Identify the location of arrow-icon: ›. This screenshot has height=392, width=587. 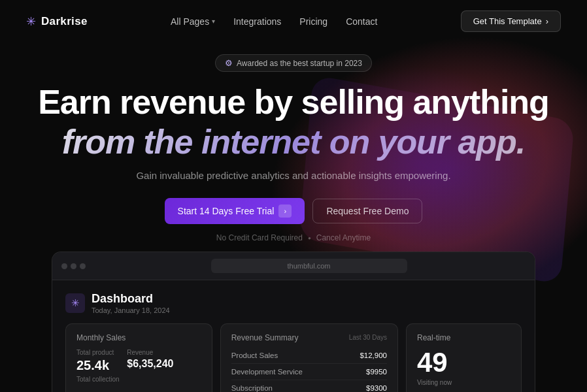
(547, 21).